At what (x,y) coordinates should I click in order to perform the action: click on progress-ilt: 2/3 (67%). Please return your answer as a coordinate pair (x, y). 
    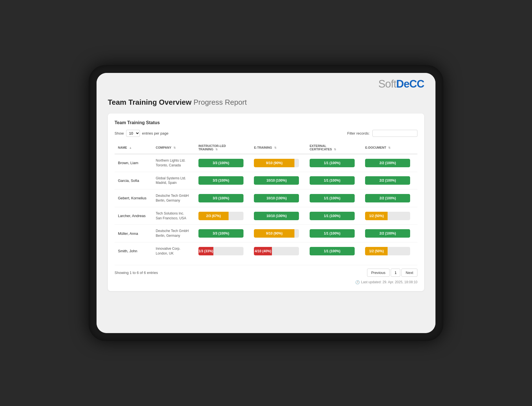
    Looking at the image, I should click on (221, 216).